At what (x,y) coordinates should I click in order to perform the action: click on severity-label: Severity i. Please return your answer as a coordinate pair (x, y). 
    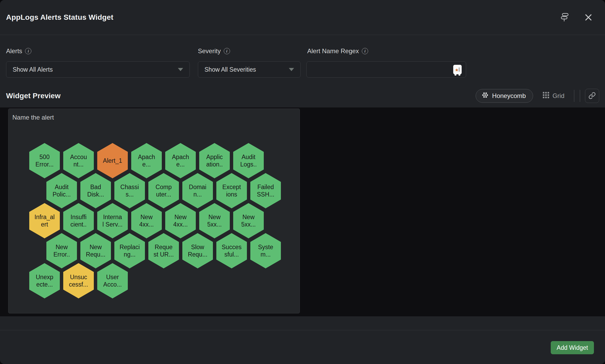
    Looking at the image, I should click on (214, 51).